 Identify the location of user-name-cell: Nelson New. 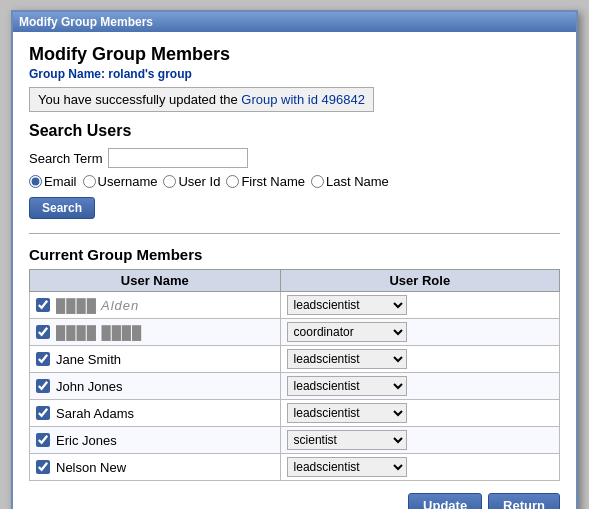
(156, 468).